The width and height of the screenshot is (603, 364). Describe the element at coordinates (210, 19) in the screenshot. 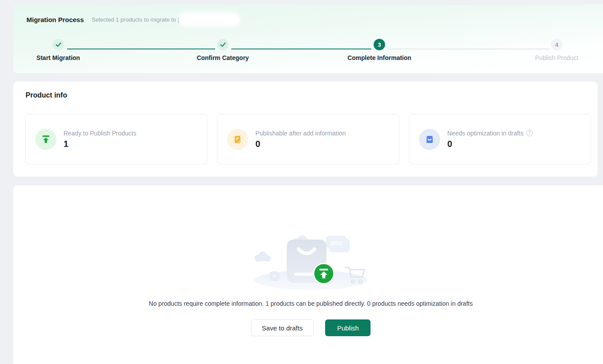

I see `redacted-shop-name` at that location.